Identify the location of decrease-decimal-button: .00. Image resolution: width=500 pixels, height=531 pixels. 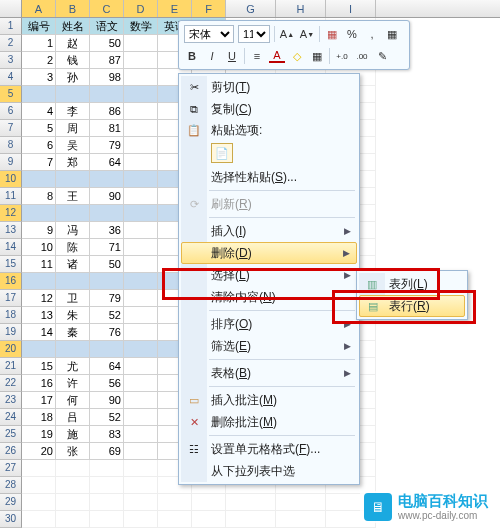
(362, 56).